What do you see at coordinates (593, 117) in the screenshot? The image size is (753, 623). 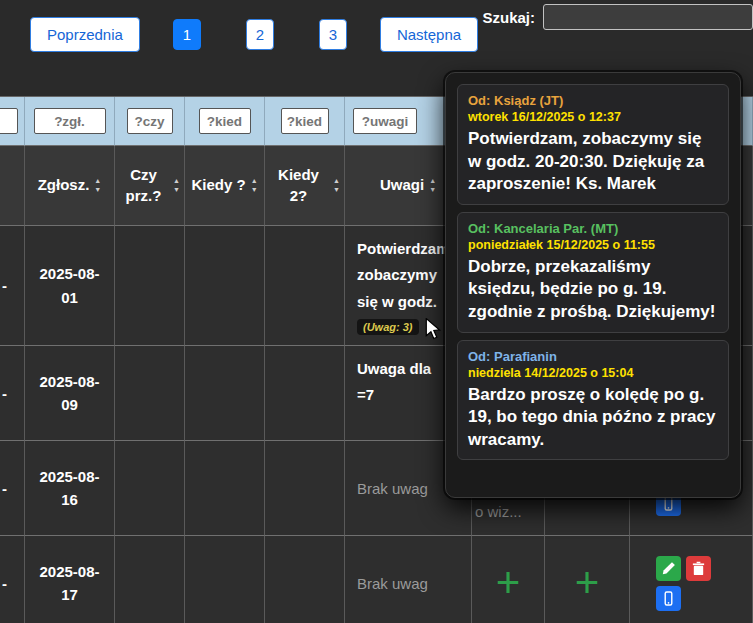 I see `message-date: wtorek 16/12/2025 o 12:37` at bounding box center [593, 117].